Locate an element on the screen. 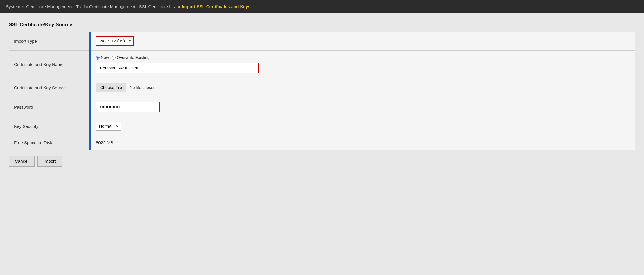  key-security-value-cell: Normal High FIPS is located at coordinates (363, 126).